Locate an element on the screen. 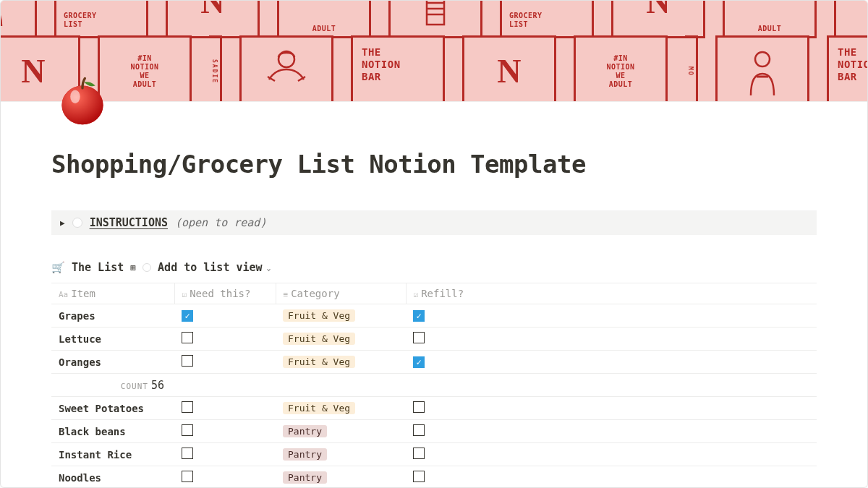 The width and height of the screenshot is (868, 488). col-refill-label: Refill? is located at coordinates (443, 294).